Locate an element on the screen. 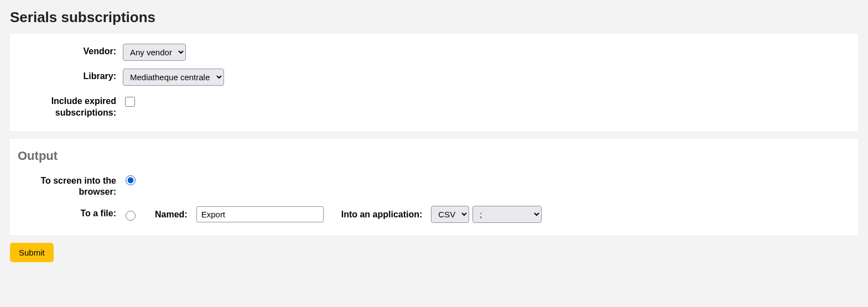  file-radio is located at coordinates (131, 216).